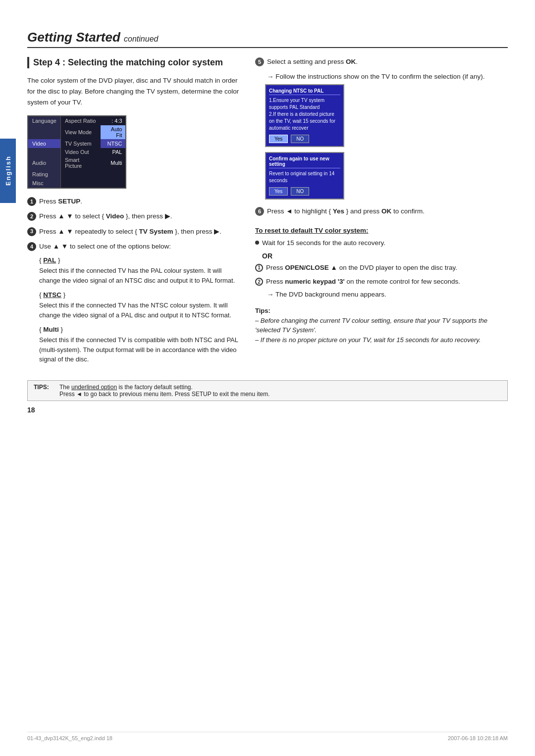 The image size is (535, 756). Describe the element at coordinates (32, 202) in the screenshot. I see `step-circle-1: 1` at that location.